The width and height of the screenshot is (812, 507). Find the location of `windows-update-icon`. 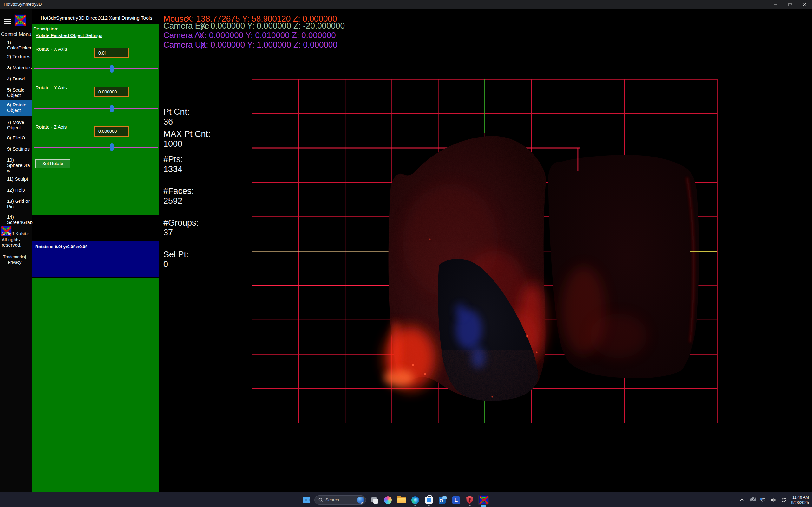

windows-update-icon is located at coordinates (784, 500).